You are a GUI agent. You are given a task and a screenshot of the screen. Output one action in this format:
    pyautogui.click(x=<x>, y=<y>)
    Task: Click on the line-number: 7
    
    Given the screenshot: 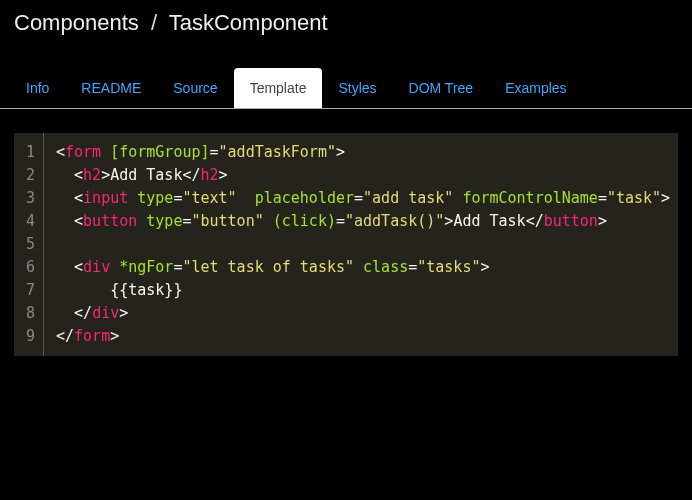 What is the action you would take?
    pyautogui.click(x=30, y=290)
    